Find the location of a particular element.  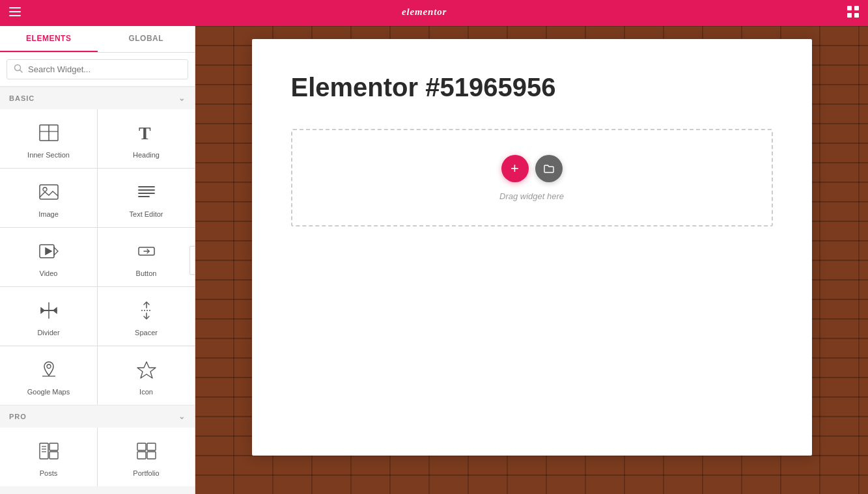

hamburger-icon is located at coordinates (15, 13).